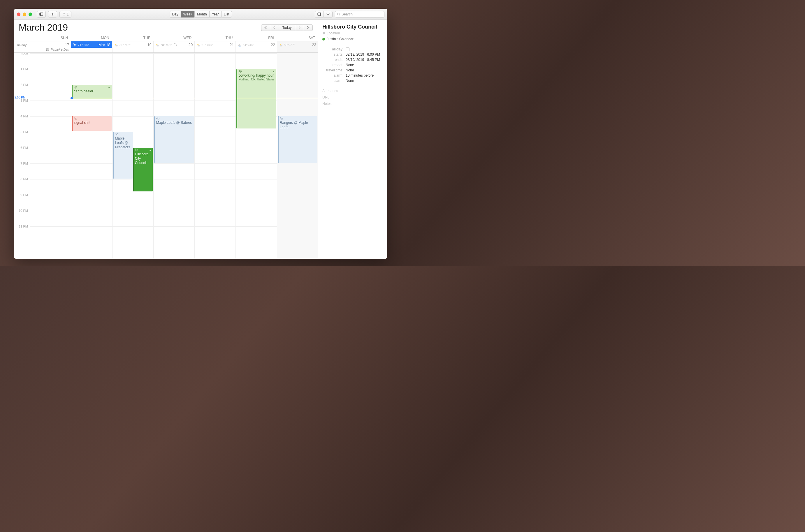  I want to click on inspector-toggle-seg, so click(324, 14).